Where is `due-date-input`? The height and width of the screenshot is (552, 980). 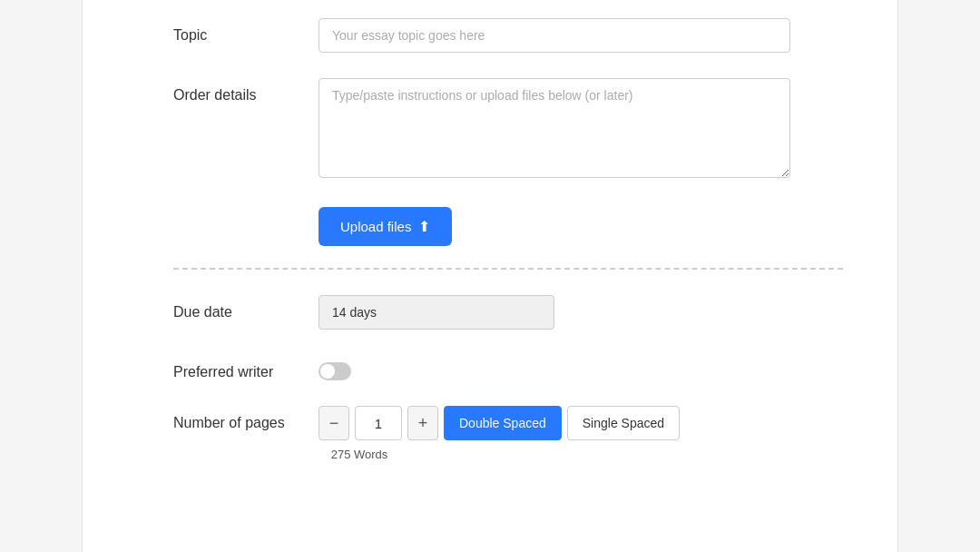
due-date-input is located at coordinates (436, 312).